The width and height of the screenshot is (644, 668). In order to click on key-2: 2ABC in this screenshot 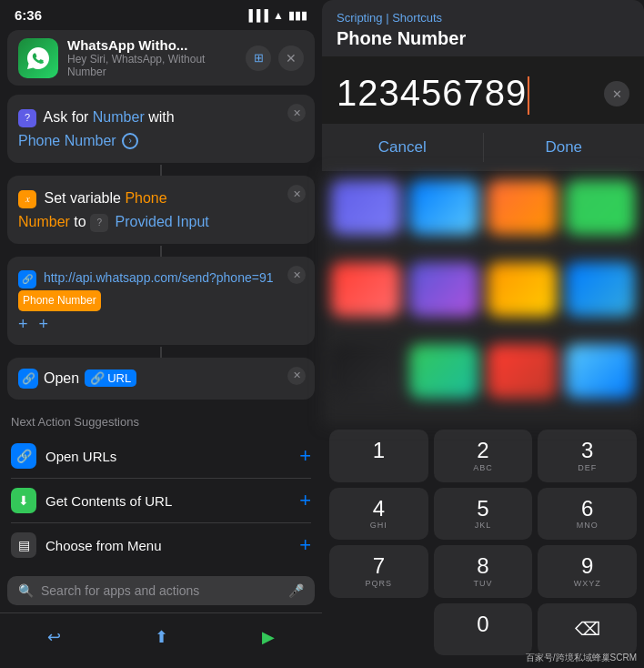, I will do `click(484, 455)`.